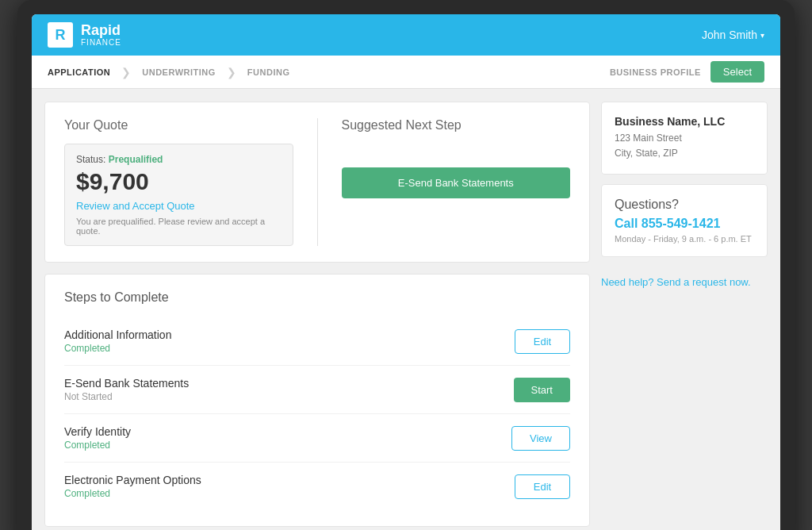 This screenshot has height=530, width=812. What do you see at coordinates (684, 205) in the screenshot?
I see `questions-title: Questions?` at bounding box center [684, 205].